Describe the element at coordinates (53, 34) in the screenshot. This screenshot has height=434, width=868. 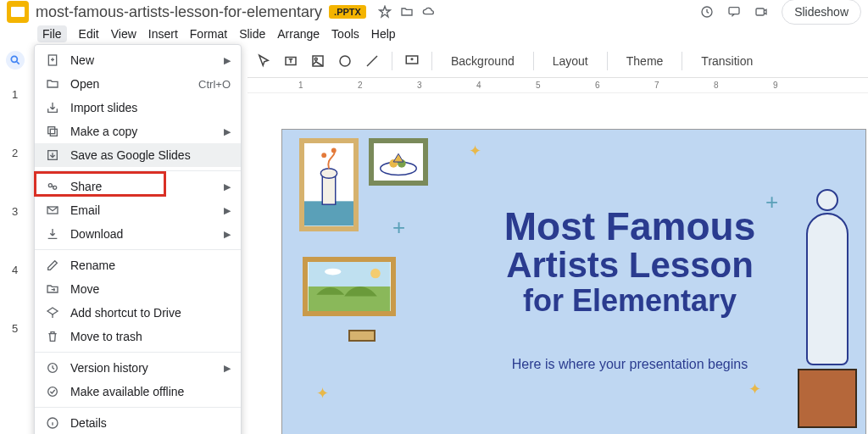
I see `menu-file: File` at that location.